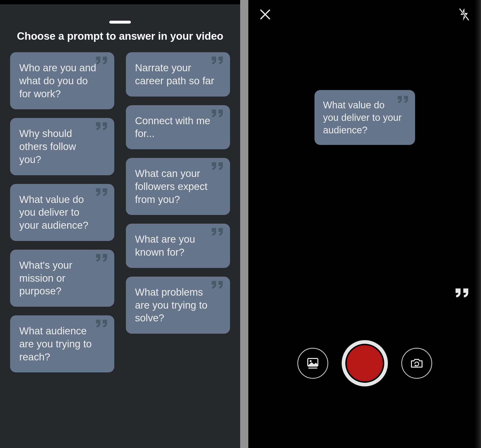  What do you see at coordinates (313, 363) in the screenshot?
I see `gallery-icon` at bounding box center [313, 363].